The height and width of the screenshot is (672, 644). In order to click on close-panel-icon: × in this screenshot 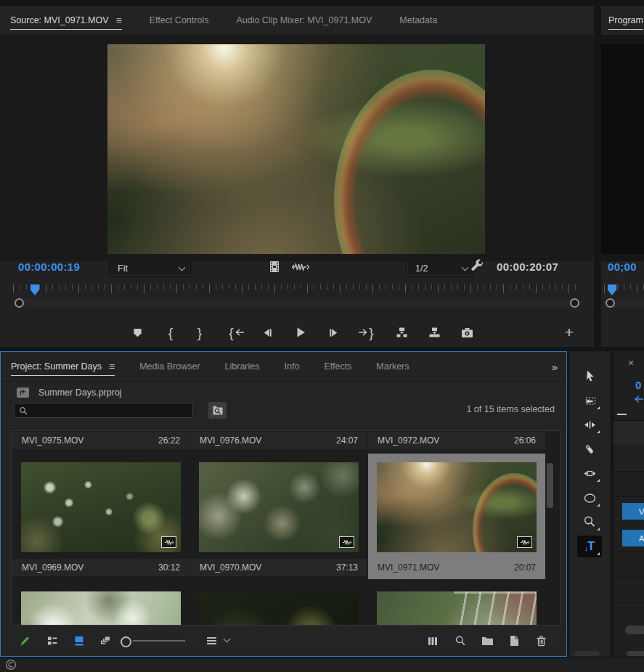, I will do `click(631, 363)`.